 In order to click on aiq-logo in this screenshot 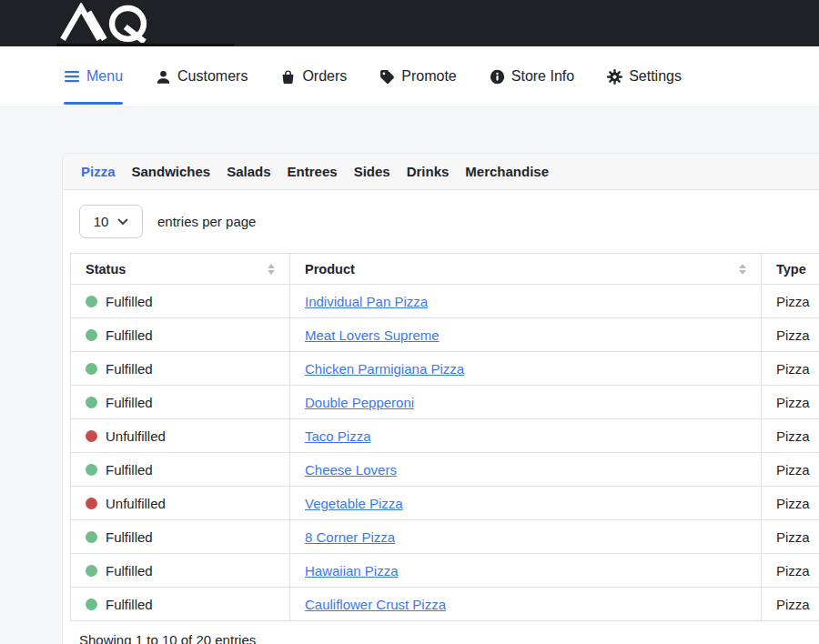, I will do `click(107, 25)`.